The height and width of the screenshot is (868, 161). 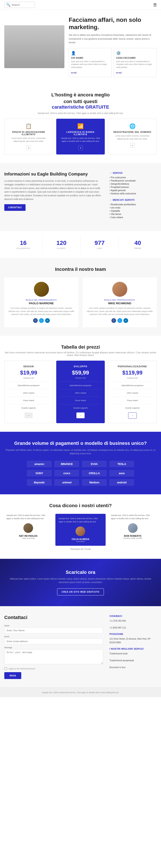 I want to click on markets-list: Residenziale plurifamiliare Uso misto Os…, so click(x=133, y=211).